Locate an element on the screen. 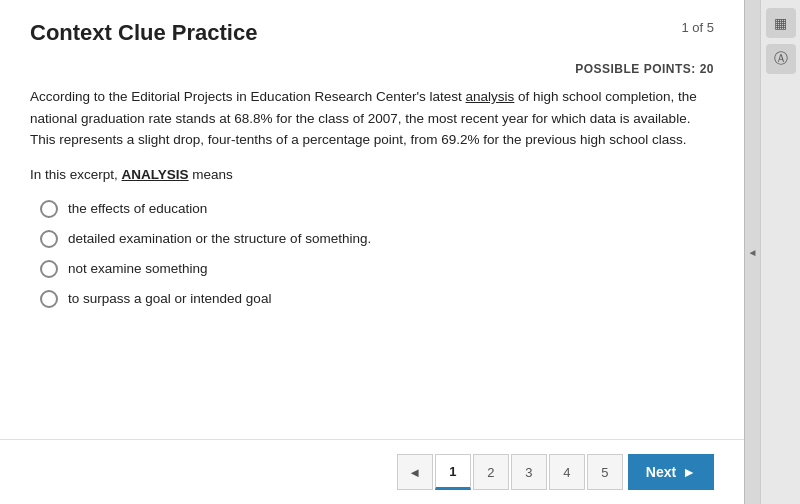 This screenshot has width=800, height=504. pagination-bar: ◄ 1 2 3 4 5 Next ► is located at coordinates (372, 472).